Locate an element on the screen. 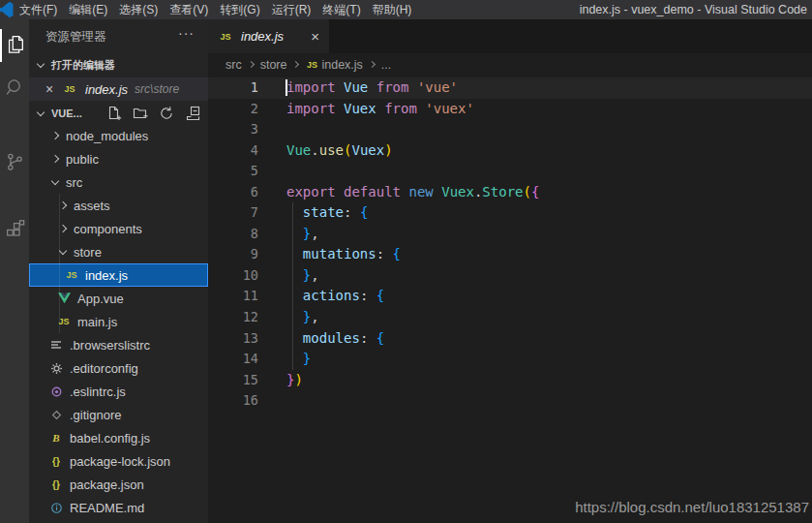 The image size is (812, 523). json-icon: {} is located at coordinates (56, 484).